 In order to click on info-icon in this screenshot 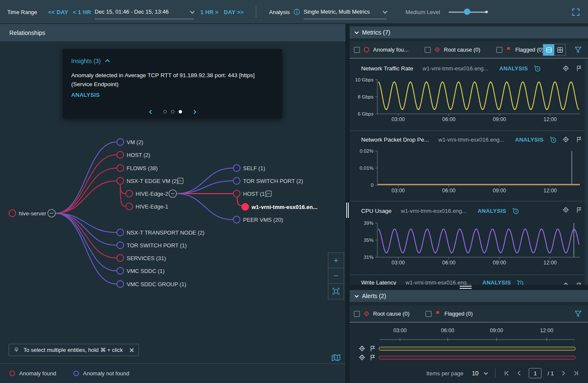, I will do `click(297, 12)`.